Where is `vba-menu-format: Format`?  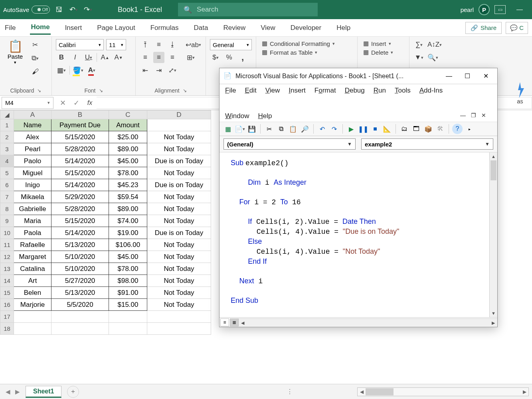 vba-menu-format: Format is located at coordinates (325, 91).